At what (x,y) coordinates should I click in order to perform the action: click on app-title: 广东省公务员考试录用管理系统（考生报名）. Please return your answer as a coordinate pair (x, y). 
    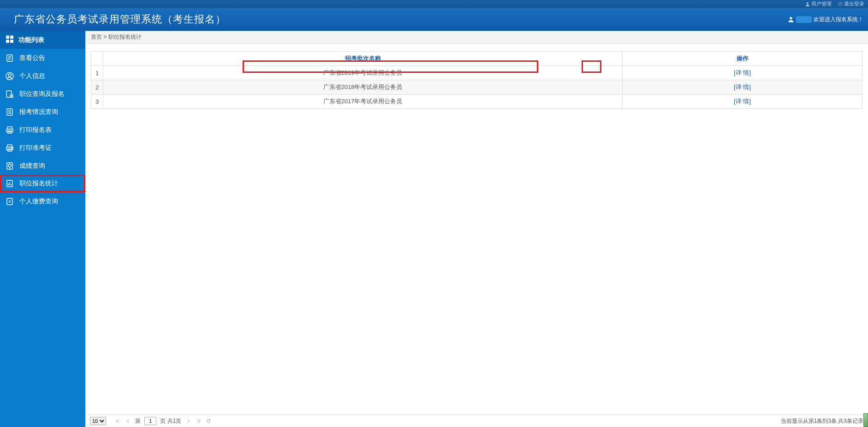
    Looking at the image, I should click on (120, 19).